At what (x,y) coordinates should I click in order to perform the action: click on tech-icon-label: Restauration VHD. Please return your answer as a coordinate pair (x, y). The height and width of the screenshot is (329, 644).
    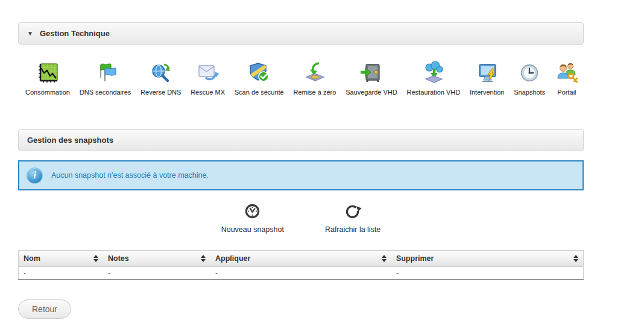
    Looking at the image, I should click on (434, 92).